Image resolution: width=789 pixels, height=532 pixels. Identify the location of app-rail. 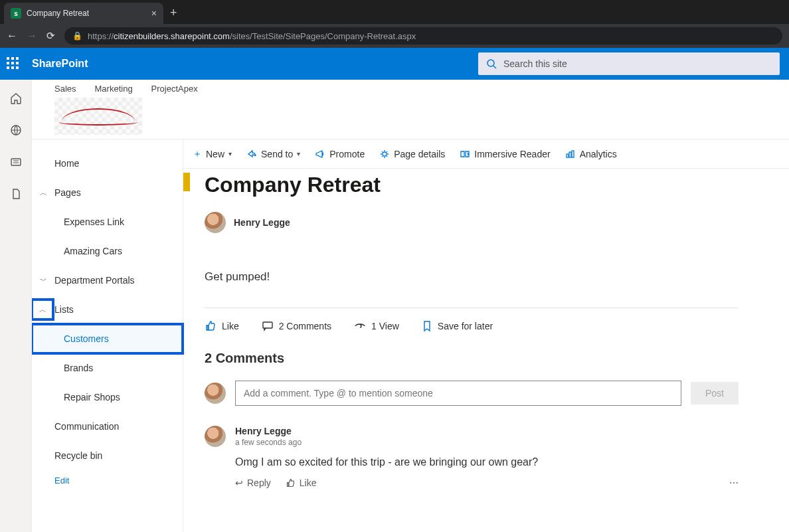
(16, 306).